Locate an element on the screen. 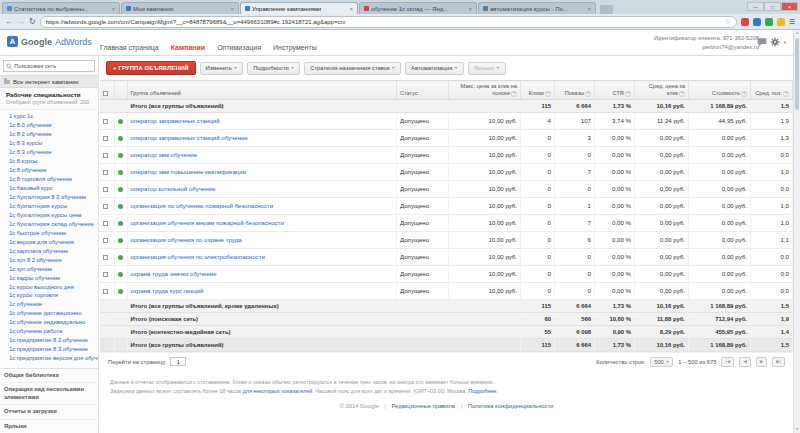 The height and width of the screenshot is (433, 800). scroll-down-icon: ▼ is located at coordinates (797, 430).